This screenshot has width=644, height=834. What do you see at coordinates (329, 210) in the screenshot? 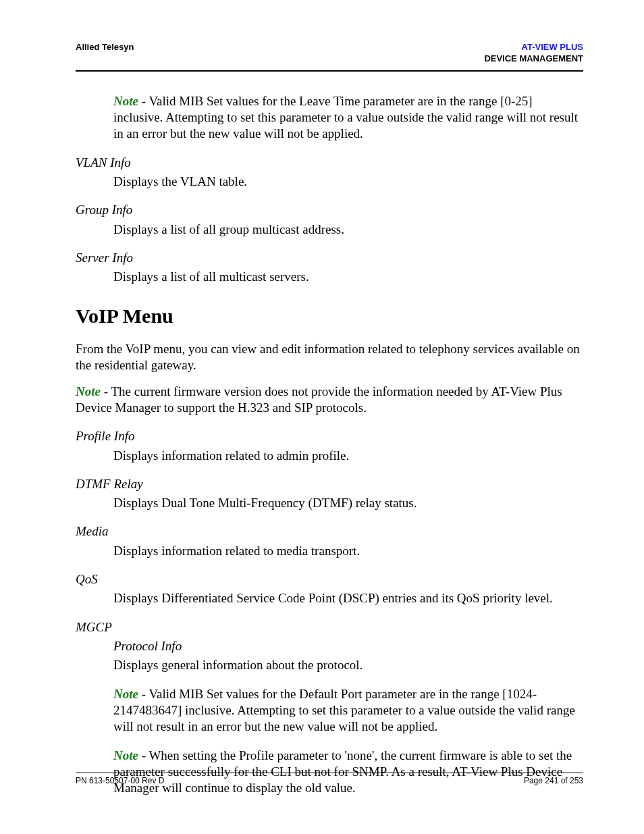
I see `term: Group Info` at bounding box center [329, 210].